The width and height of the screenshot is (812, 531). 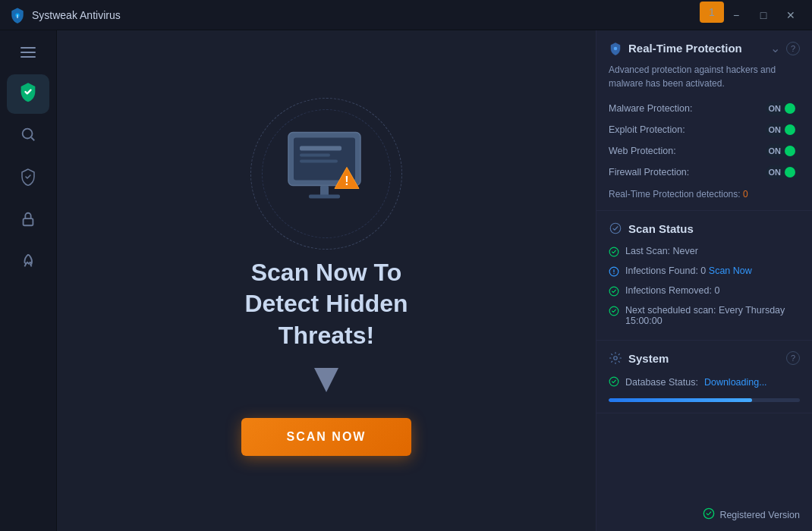 I want to click on detections-count: 0, so click(x=745, y=194).